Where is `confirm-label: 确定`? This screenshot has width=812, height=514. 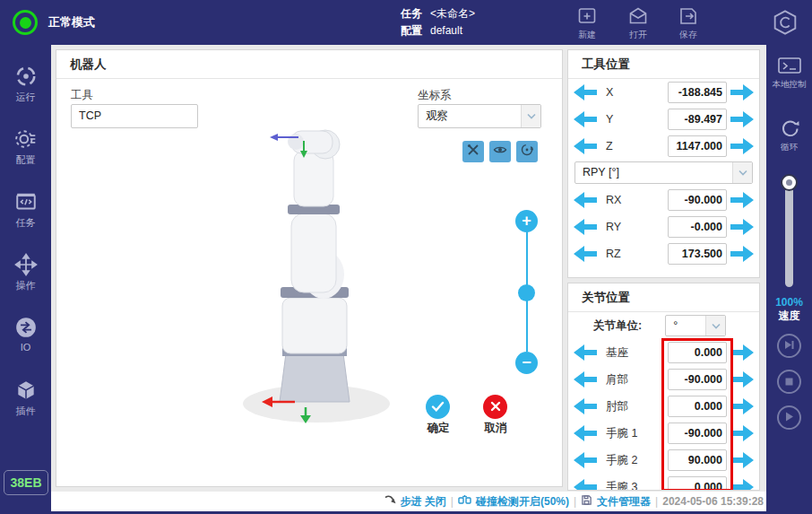 confirm-label: 确定 is located at coordinates (438, 429).